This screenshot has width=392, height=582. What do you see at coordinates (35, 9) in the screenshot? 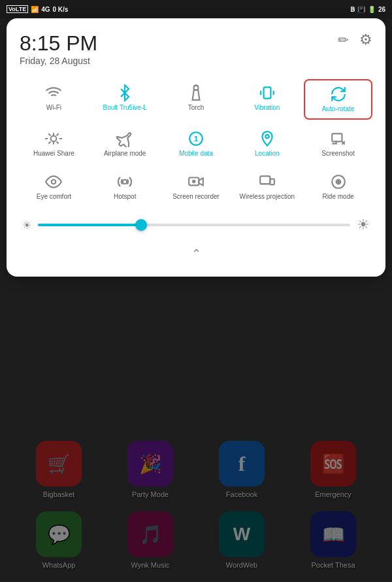
I see `signal-bars: 📶` at bounding box center [35, 9].